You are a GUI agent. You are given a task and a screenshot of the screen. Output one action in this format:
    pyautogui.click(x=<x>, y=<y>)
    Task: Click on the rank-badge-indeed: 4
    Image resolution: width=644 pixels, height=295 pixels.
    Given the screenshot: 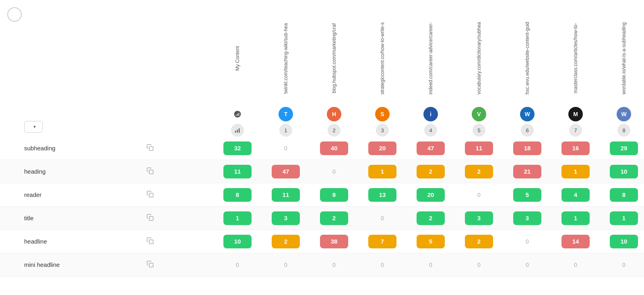 What is the action you would take?
    pyautogui.click(x=431, y=130)
    